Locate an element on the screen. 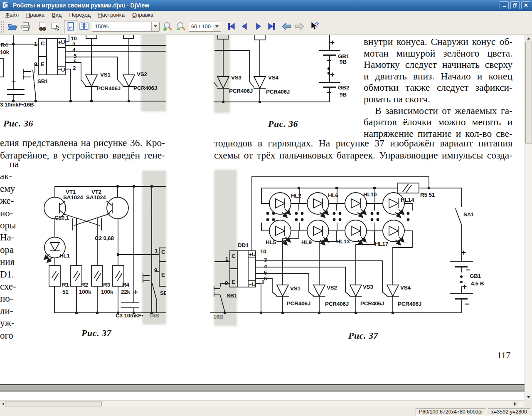 The width and height of the screenshot is (532, 416). schematic-label: −U is located at coordinates (62, 70).